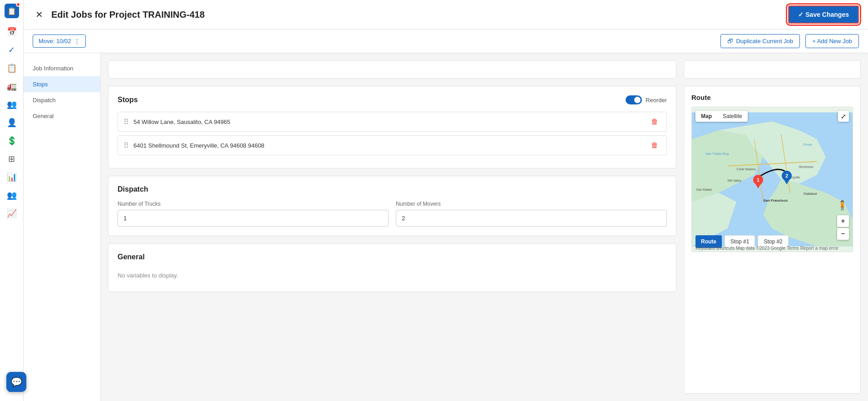  I want to click on movers-label: Number of Movers, so click(531, 204).